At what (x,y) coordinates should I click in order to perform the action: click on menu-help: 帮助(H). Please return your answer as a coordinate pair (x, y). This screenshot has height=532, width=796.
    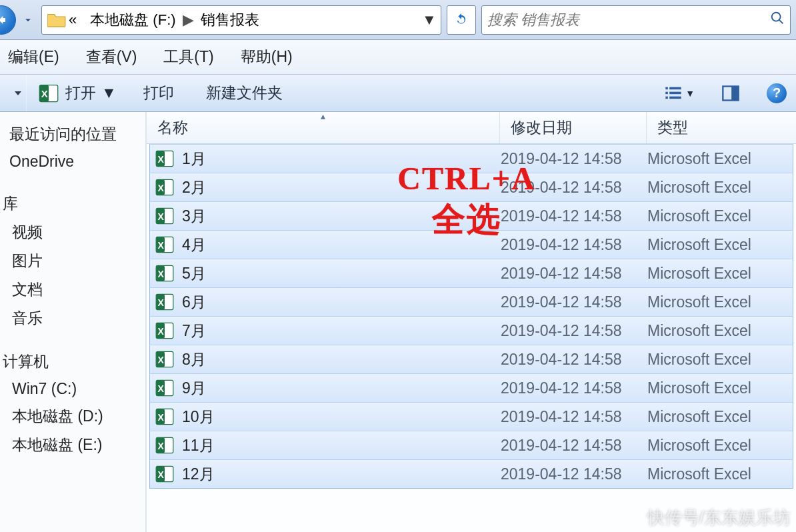
    Looking at the image, I should click on (267, 57).